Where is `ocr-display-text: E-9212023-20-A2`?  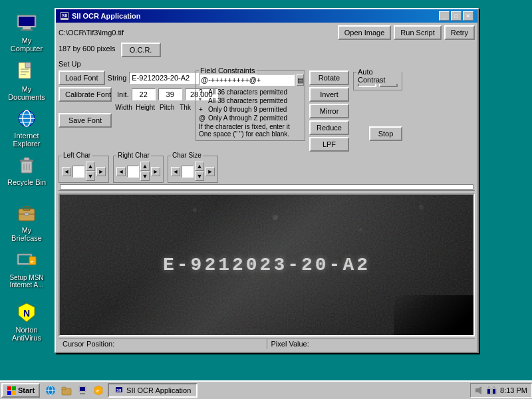
ocr-display-text: E-9212023-20-A2 is located at coordinates (267, 265).